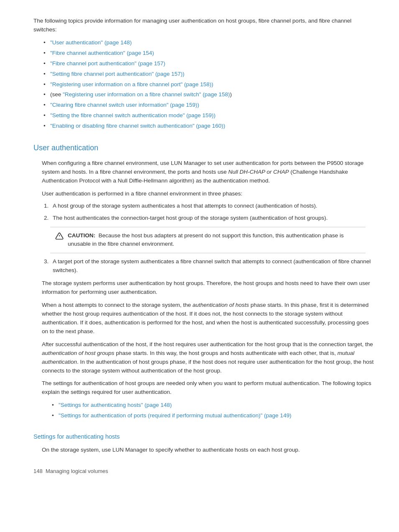 This screenshot has height=532, width=399. What do you see at coordinates (146, 95) in the screenshot?
I see `toc-link-6: "Registering user information on a fibre…` at bounding box center [146, 95].